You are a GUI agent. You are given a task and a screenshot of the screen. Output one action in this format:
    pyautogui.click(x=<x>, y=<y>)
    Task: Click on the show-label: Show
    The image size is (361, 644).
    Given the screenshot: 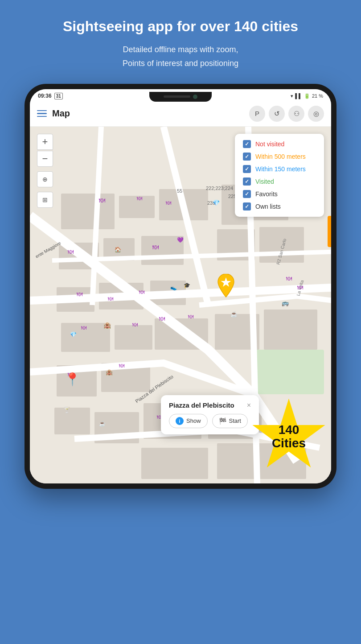 What is the action you would take?
    pyautogui.click(x=193, y=421)
    